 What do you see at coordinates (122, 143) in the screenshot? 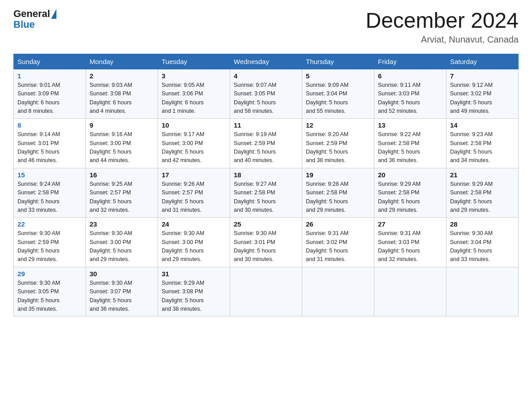
I see `calendar-cell: 9Sunrise: 9:16 AM Sunset: 3:00 PM Daylig…` at bounding box center [122, 143].